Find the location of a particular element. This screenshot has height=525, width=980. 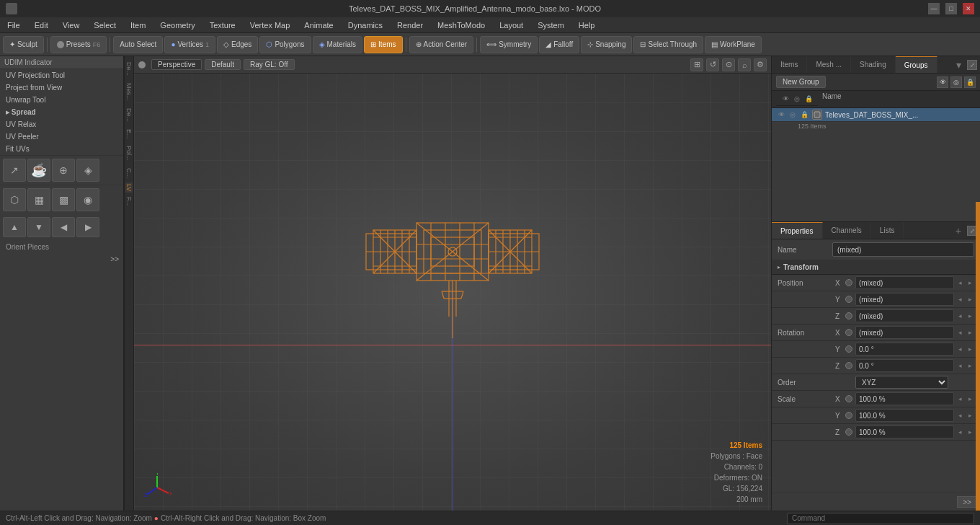

default-button: Default is located at coordinates (223, 65).